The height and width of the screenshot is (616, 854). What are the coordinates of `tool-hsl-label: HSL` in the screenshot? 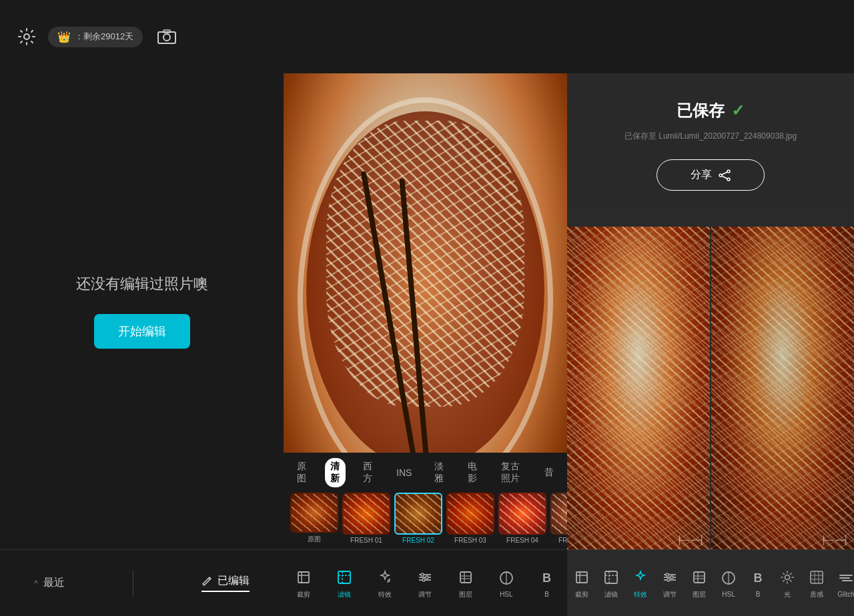 It's located at (506, 595).